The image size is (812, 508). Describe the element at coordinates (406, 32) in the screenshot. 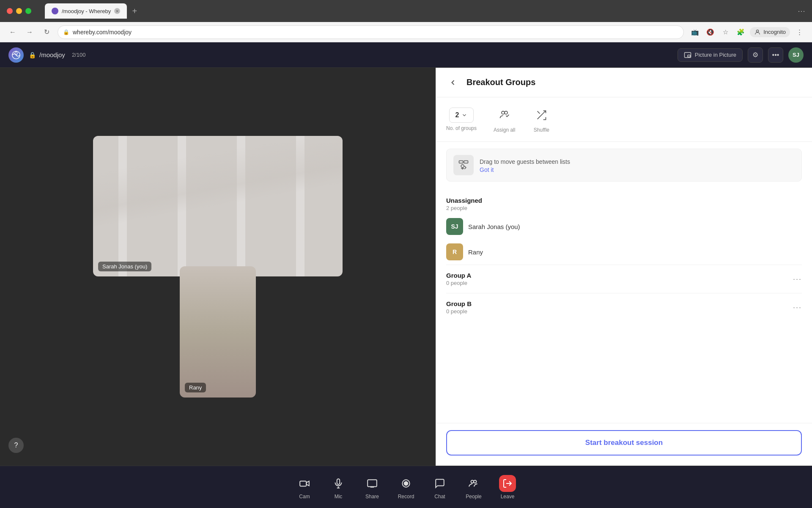

I see `browser-toolbar: ← → ↻ 🔒 whereby.com/moodjoy 📺 🔇 ☆ 🧩 Inco…` at that location.